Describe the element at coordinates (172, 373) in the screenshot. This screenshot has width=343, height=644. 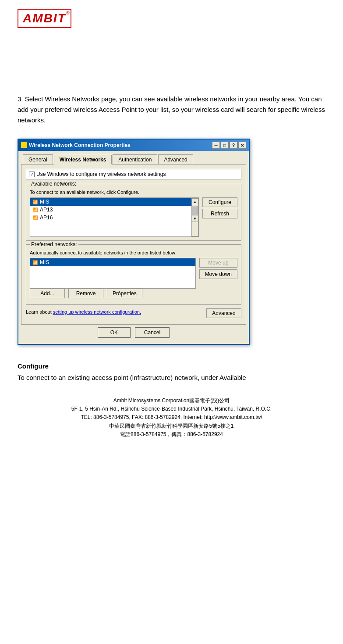
I see `configure-section: Configure To connect to an existing acce…` at that location.